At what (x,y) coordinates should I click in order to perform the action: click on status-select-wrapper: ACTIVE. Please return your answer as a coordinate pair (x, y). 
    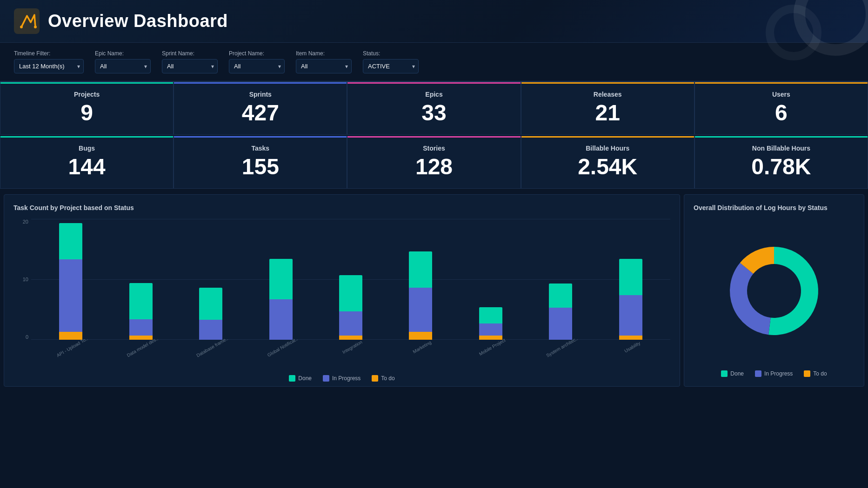
    Looking at the image, I should click on (391, 66).